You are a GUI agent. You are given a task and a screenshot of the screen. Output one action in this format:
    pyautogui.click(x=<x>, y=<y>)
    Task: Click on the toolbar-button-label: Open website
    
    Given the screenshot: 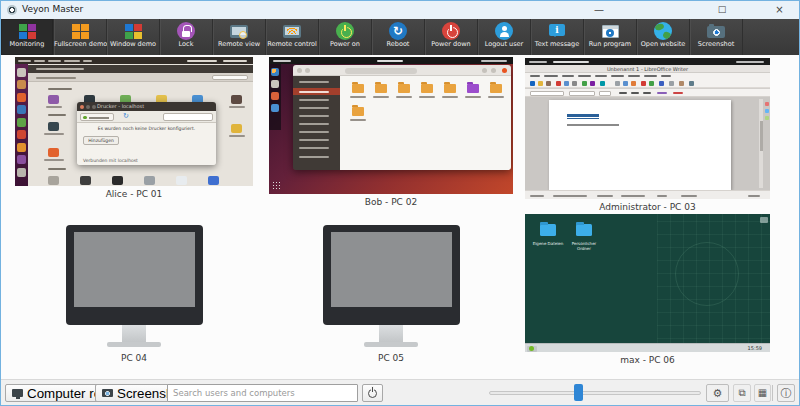 What is the action you would take?
    pyautogui.click(x=663, y=44)
    